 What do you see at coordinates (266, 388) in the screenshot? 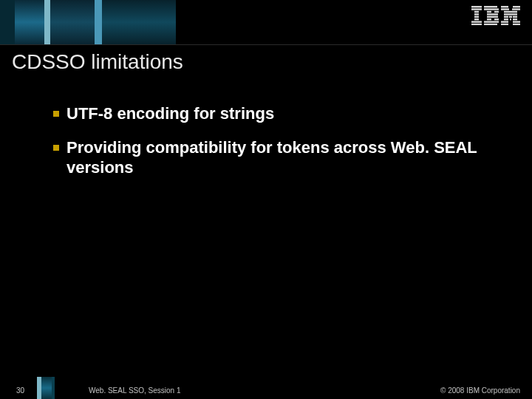
I see `slide-footer: 30 Web. SEAL SSO, Session 1 © 2008 IBM C…` at bounding box center [266, 388].